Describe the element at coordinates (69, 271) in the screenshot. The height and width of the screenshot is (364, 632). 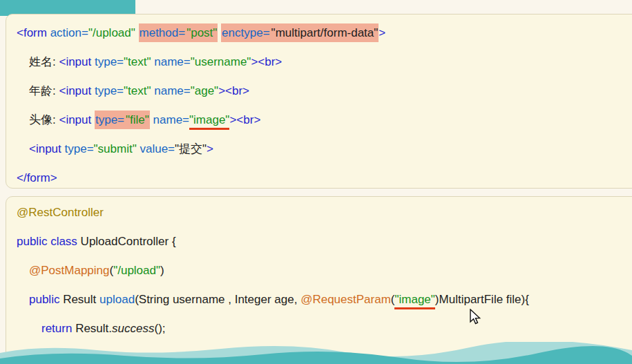
I see `code-token: @PostMapping` at that location.